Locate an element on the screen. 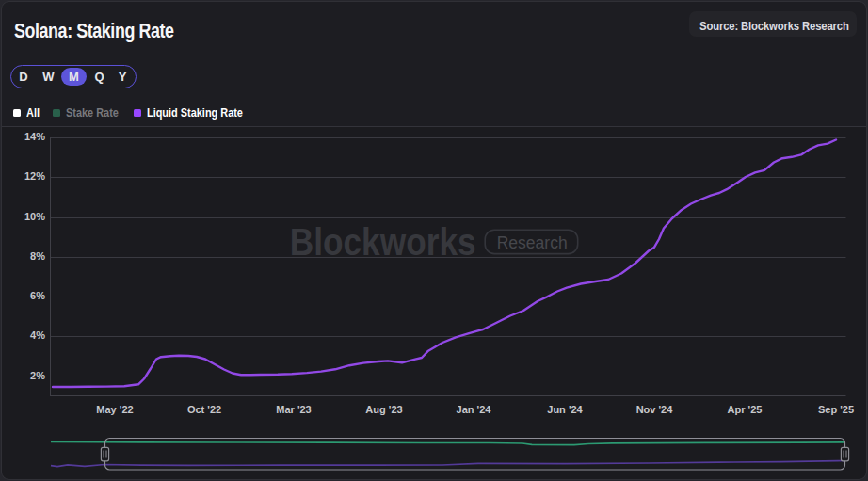 This screenshot has width=868, height=481. svg-text: Nov '24 is located at coordinates (655, 409).